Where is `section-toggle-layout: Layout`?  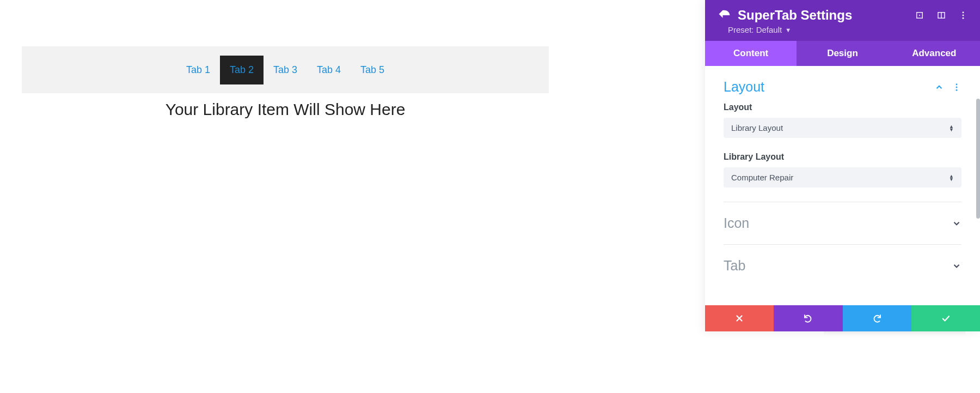
section-toggle-layout: Layout is located at coordinates (843, 84).